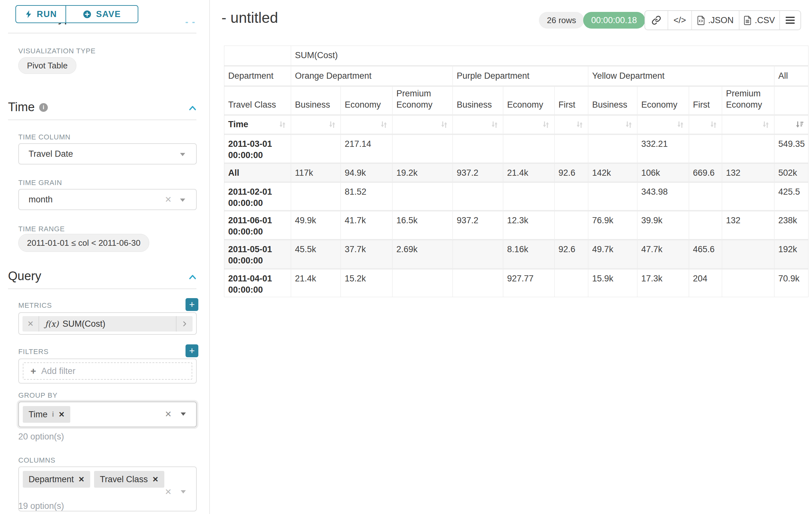  I want to click on query-timer-badge: 00:00:00.18, so click(614, 20).